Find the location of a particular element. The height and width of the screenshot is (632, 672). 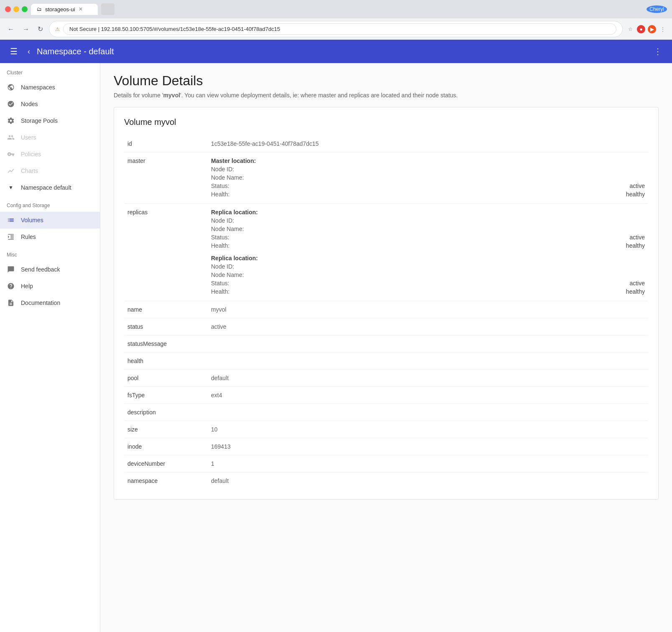

menu-button: ☰ is located at coordinates (14, 51).